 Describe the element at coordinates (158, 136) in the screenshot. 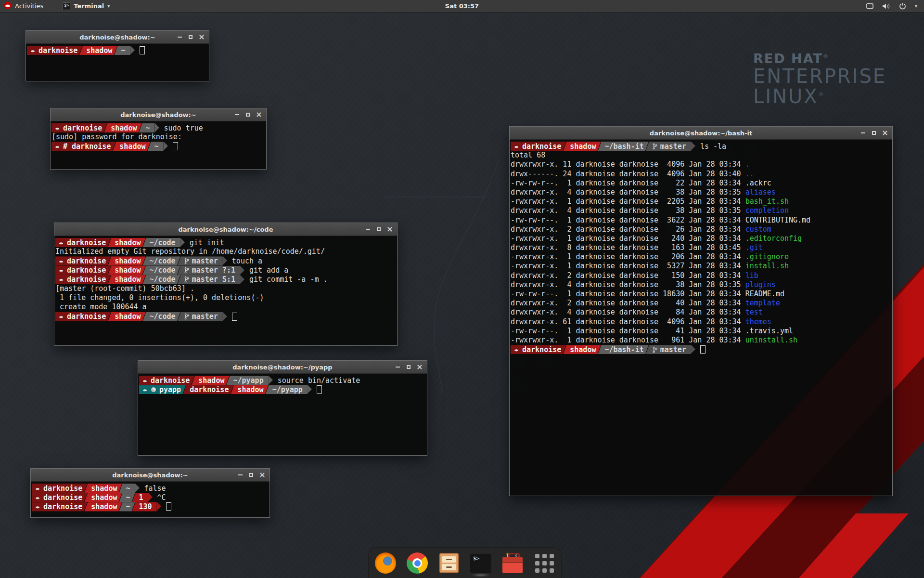

I see `terminal-body: darknoiseshadow~sudo true[sudo] password…` at that location.